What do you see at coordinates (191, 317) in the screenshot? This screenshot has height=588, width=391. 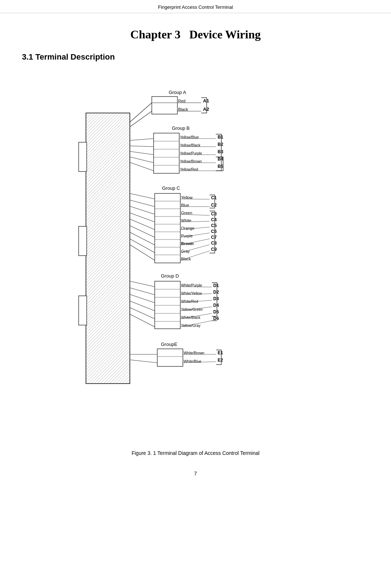 I see `wire-d5: White/Black` at bounding box center [191, 317].